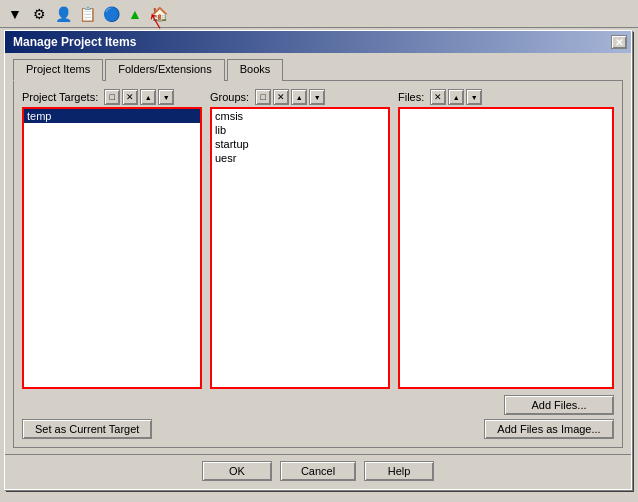 This screenshot has width=638, height=502. Describe the element at coordinates (318, 472) in the screenshot. I see `dialog-footer: OK Cancel Help` at that location.